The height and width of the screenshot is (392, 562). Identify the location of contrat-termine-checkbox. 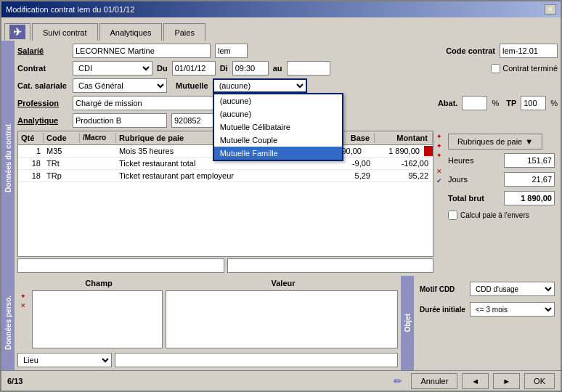
(495, 68).